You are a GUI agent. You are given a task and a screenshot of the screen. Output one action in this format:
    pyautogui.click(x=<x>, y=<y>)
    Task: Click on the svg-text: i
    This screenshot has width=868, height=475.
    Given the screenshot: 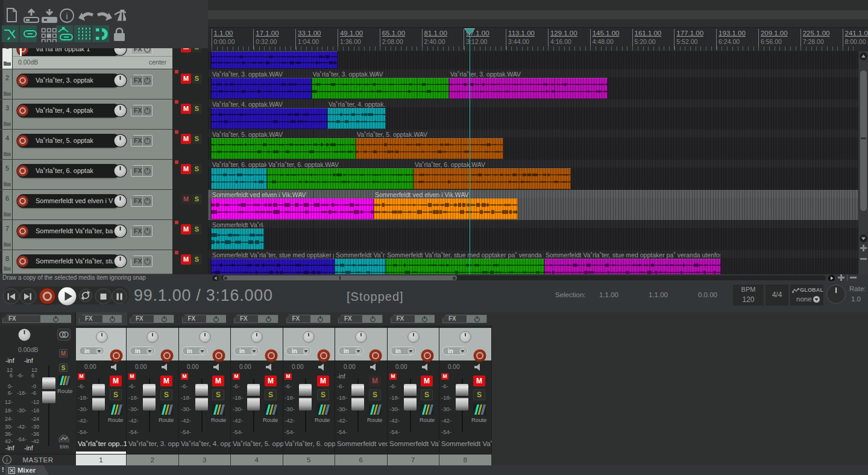 What is the action you would take?
    pyautogui.click(x=66, y=16)
    